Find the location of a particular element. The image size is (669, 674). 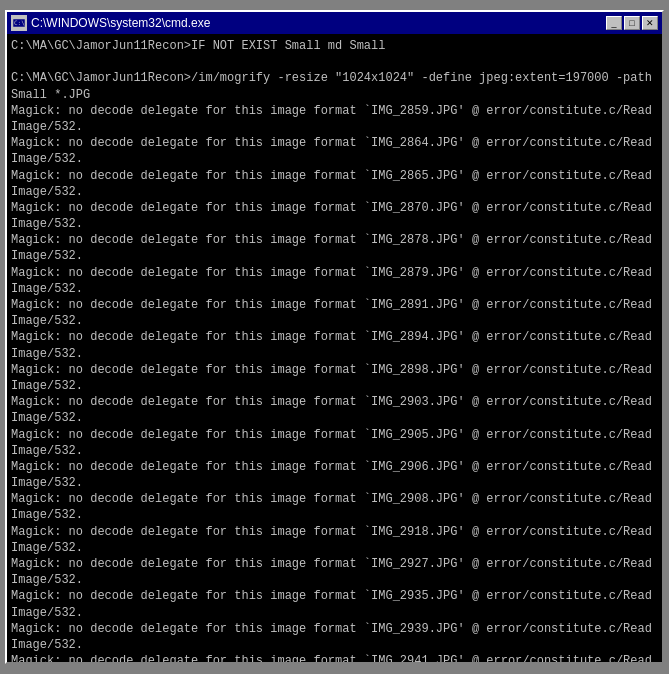

window-controls: _ □ ✕ is located at coordinates (632, 23).